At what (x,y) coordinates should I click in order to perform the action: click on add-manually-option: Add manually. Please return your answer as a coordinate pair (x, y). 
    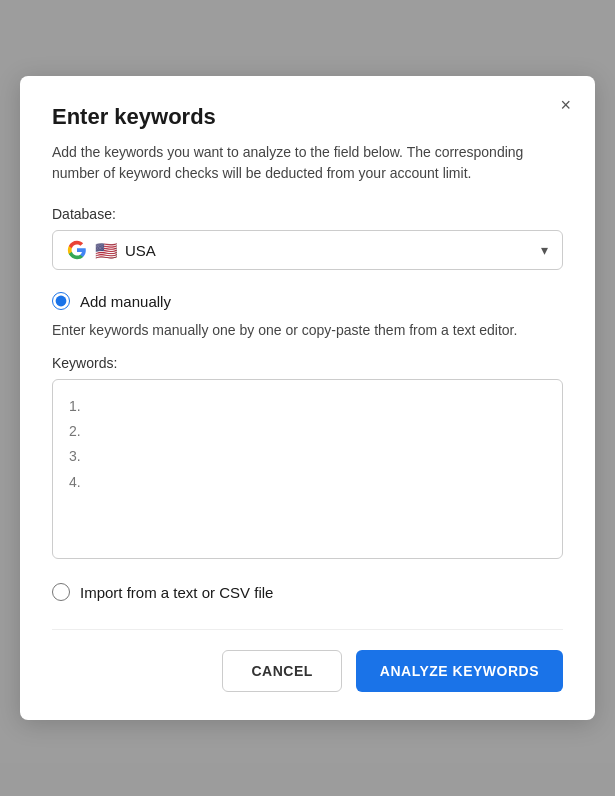
    Looking at the image, I should click on (308, 301).